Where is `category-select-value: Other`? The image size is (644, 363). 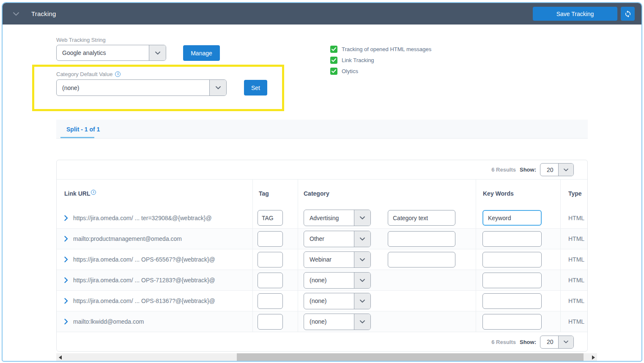
category-select-value: Other is located at coordinates (329, 239).